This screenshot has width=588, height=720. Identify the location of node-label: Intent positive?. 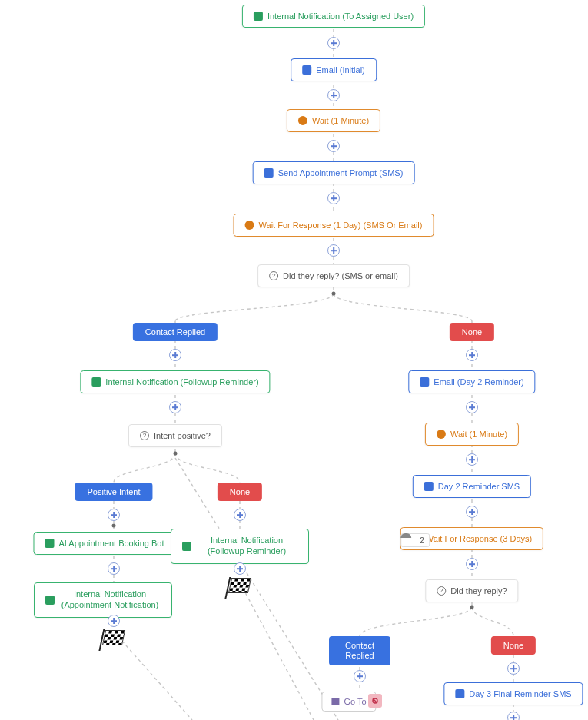
(182, 436).